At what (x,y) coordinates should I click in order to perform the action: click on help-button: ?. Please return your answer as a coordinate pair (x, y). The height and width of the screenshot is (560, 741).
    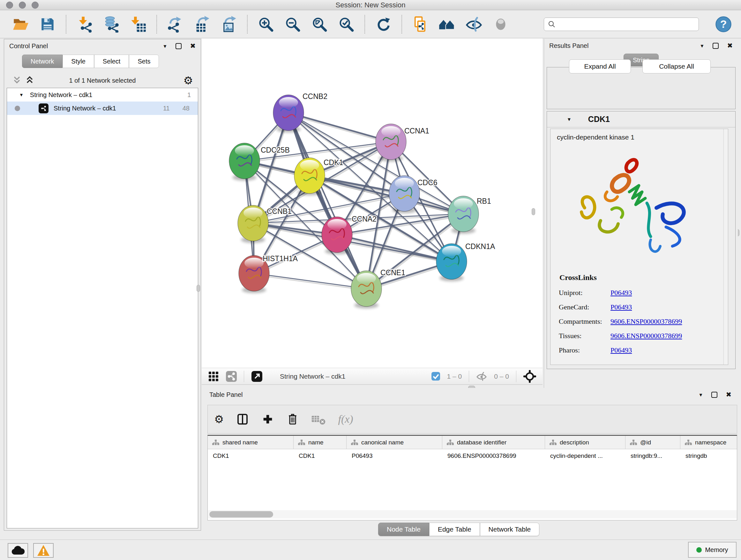
    Looking at the image, I should click on (724, 24).